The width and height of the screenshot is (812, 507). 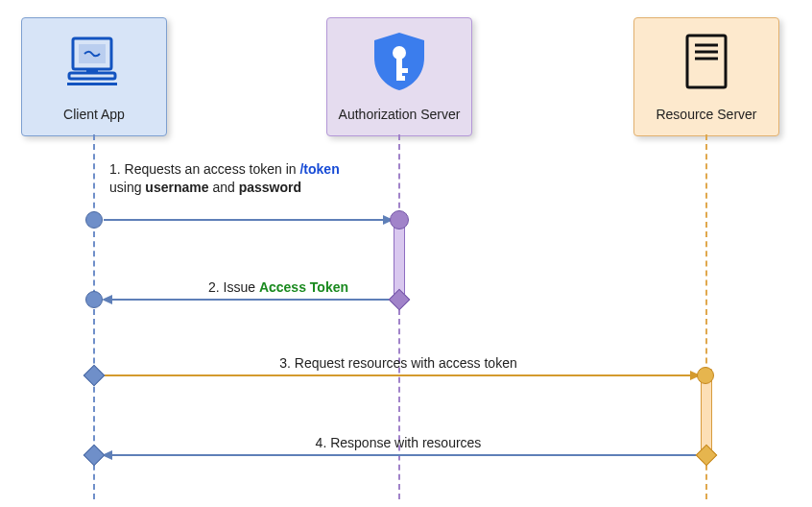 I want to click on shield-key-icon, so click(x=399, y=61).